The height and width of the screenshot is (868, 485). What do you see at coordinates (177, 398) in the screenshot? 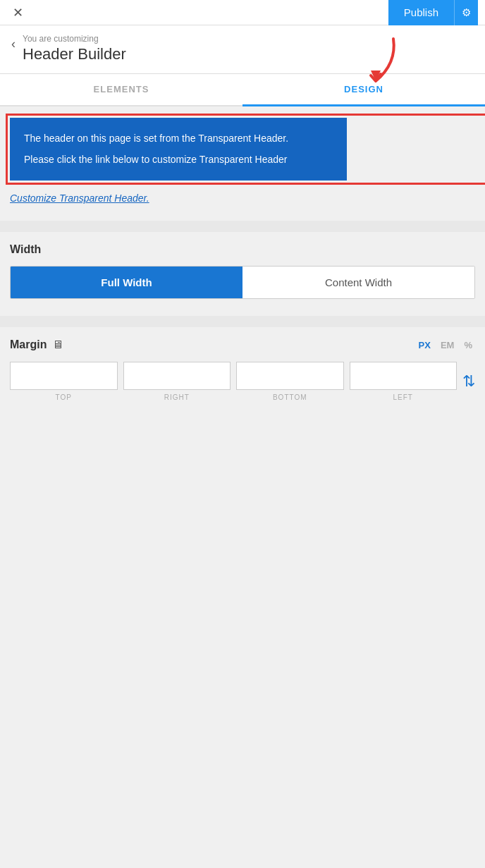
I see `margin-right-label: RIGHT` at bounding box center [177, 398].